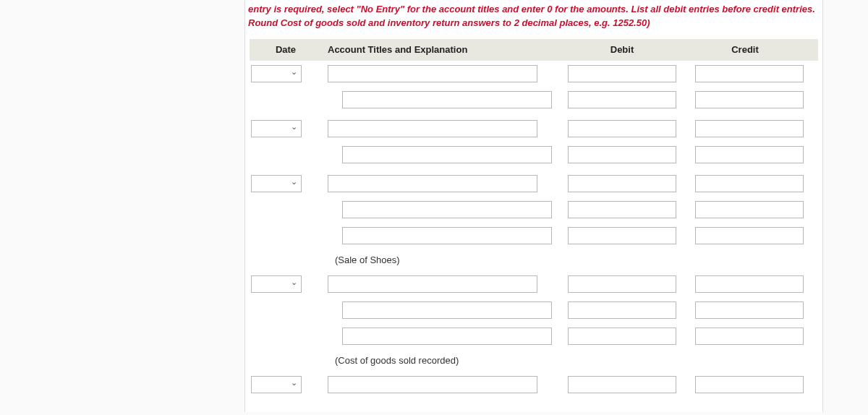 The height and width of the screenshot is (415, 868). What do you see at coordinates (534, 50) in the screenshot?
I see `table-header: Date Account Titles and Explanation Debi…` at bounding box center [534, 50].